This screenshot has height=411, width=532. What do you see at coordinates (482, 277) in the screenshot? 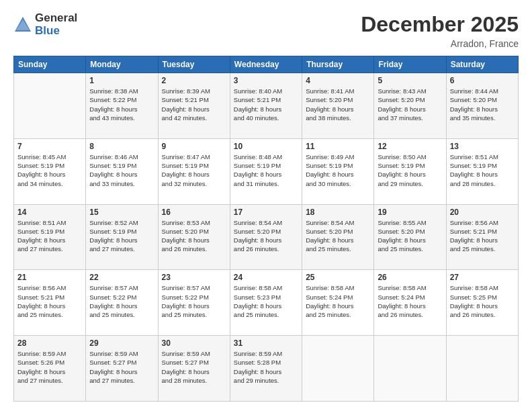
I see `day-number: 27` at bounding box center [482, 277].